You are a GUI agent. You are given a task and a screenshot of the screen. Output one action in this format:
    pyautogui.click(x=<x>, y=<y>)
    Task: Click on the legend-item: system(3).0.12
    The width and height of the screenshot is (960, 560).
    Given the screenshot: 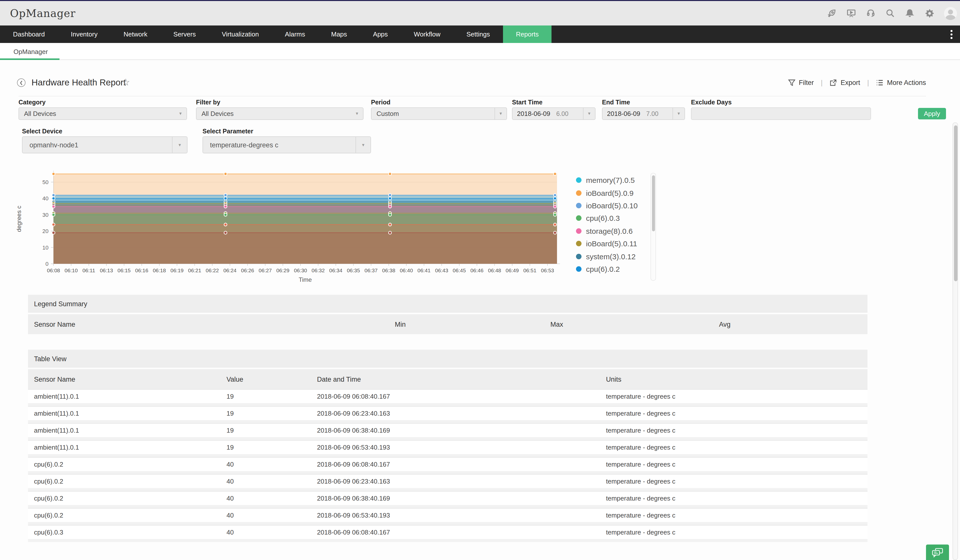 What is the action you would take?
    pyautogui.click(x=607, y=257)
    